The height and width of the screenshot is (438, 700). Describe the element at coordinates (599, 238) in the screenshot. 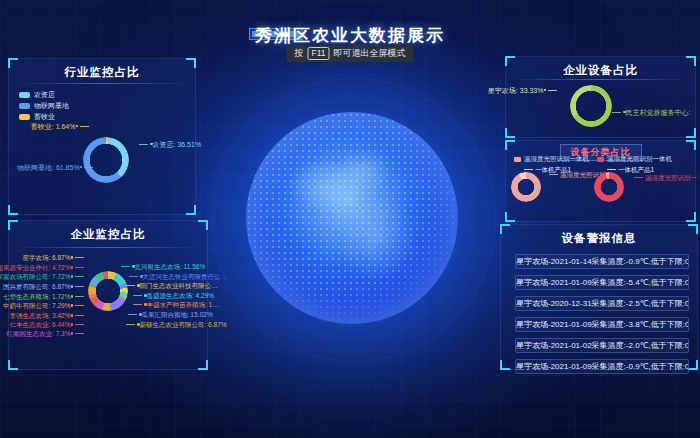

I see `panel-title: 设备警报信息` at that location.